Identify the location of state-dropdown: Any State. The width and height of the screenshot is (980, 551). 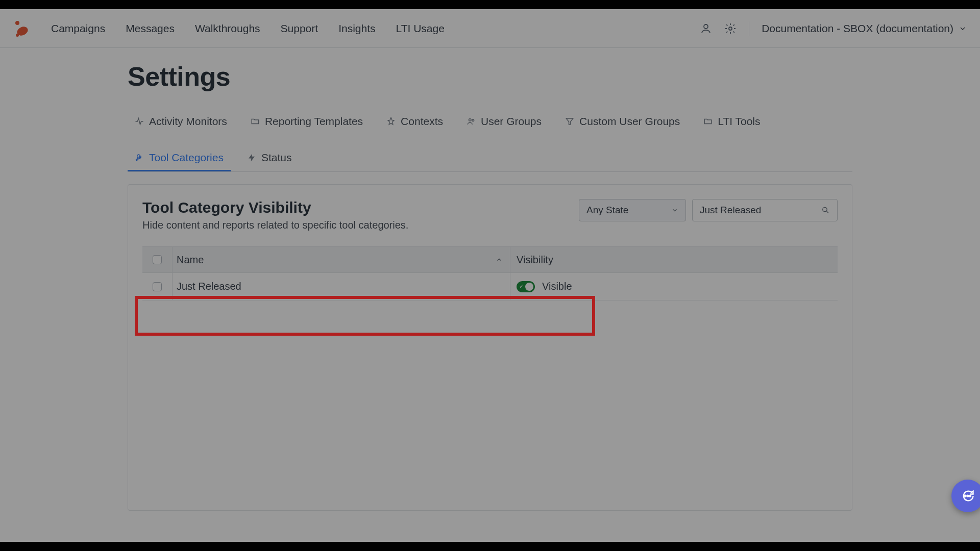
(632, 210).